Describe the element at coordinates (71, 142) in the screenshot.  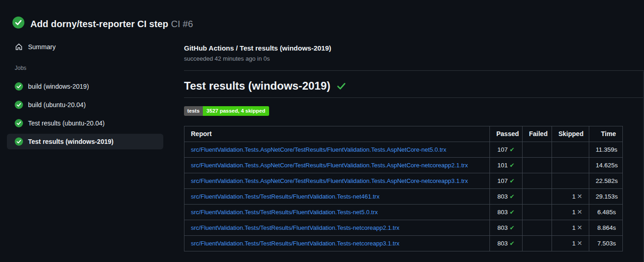
I see `job-label: Test results (windows-2019)` at that location.